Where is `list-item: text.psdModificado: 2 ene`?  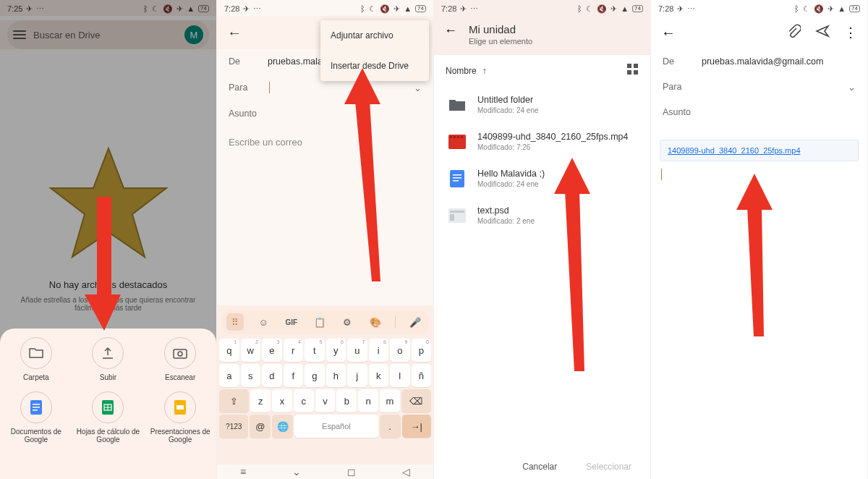
list-item: text.psdModificado: 2 ene is located at coordinates (542, 216).